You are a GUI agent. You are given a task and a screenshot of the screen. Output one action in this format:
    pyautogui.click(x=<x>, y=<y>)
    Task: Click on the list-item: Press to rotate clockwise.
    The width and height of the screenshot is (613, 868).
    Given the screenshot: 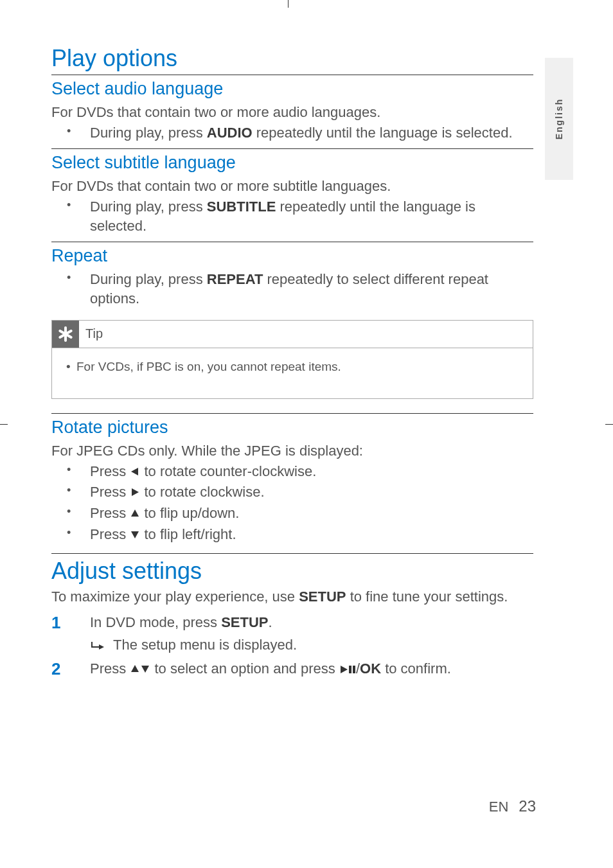 What is the action you would take?
    pyautogui.click(x=292, y=492)
    